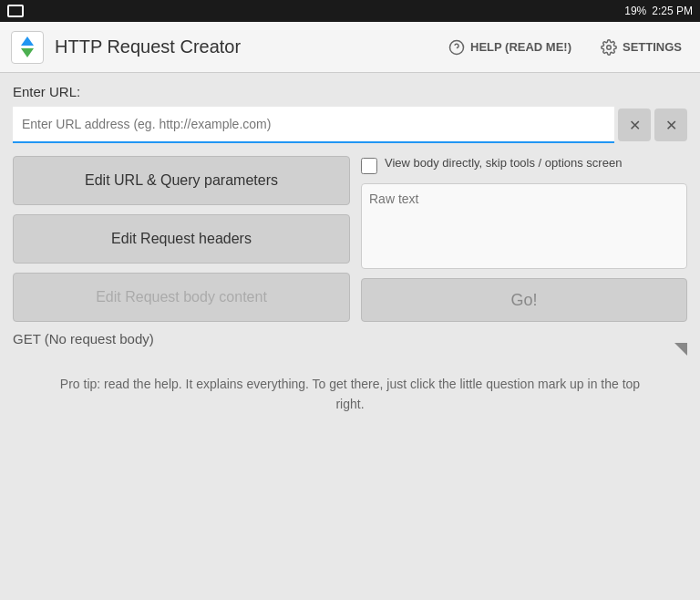 This screenshot has height=600, width=700. What do you see at coordinates (524, 165) in the screenshot?
I see `view-body-checkbox-row: View body directly, skip tools / options…` at bounding box center [524, 165].